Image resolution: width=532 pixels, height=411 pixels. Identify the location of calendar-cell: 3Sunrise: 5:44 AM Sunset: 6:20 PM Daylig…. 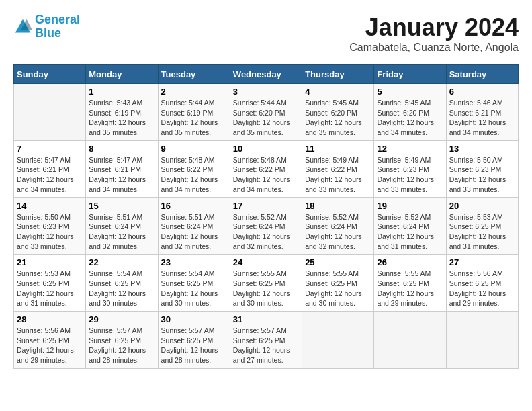
(266, 113).